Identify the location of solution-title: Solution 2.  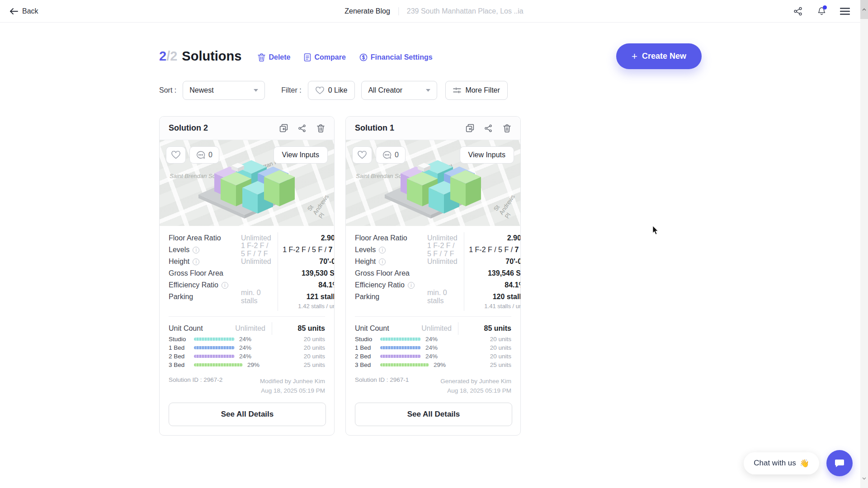
(188, 128).